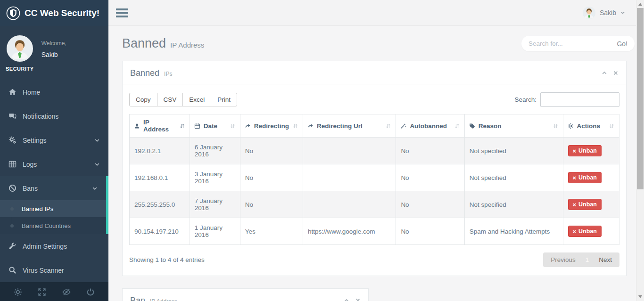  I want to click on site-search-input, so click(572, 43).